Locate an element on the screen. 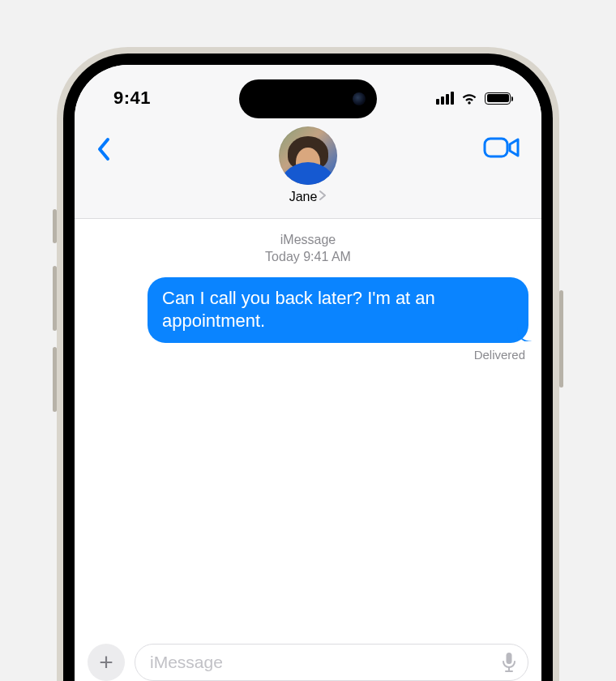 This screenshot has height=681, width=616. thread-time-label: Today 9:41 AM is located at coordinates (308, 258).